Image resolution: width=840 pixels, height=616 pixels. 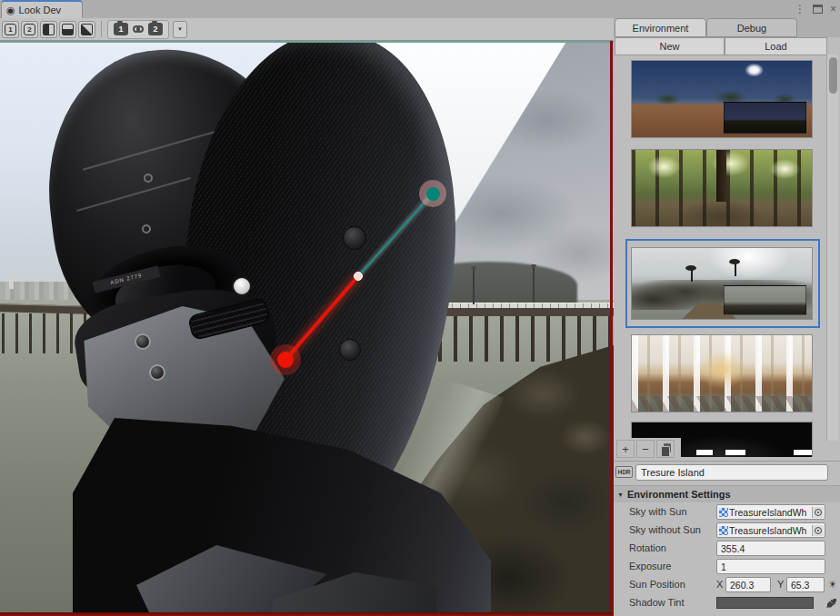 What do you see at coordinates (11, 281) in the screenshot?
I see `city-tower` at bounding box center [11, 281].